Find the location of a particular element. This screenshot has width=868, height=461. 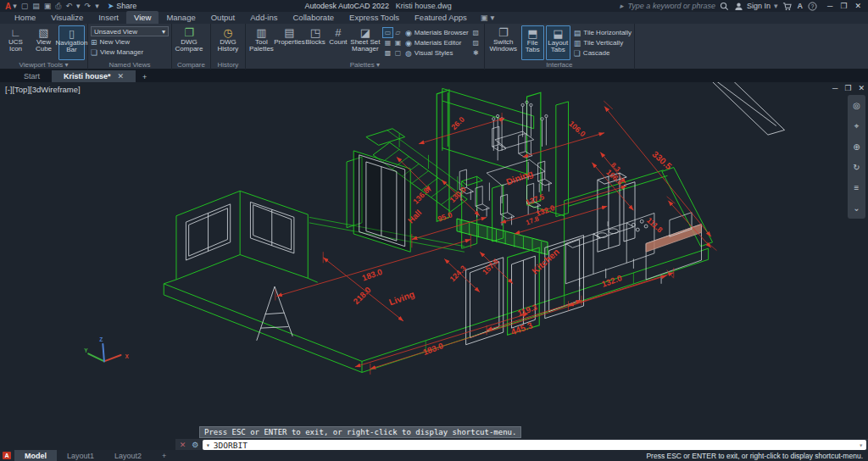

help-icon: ? is located at coordinates (812, 7).